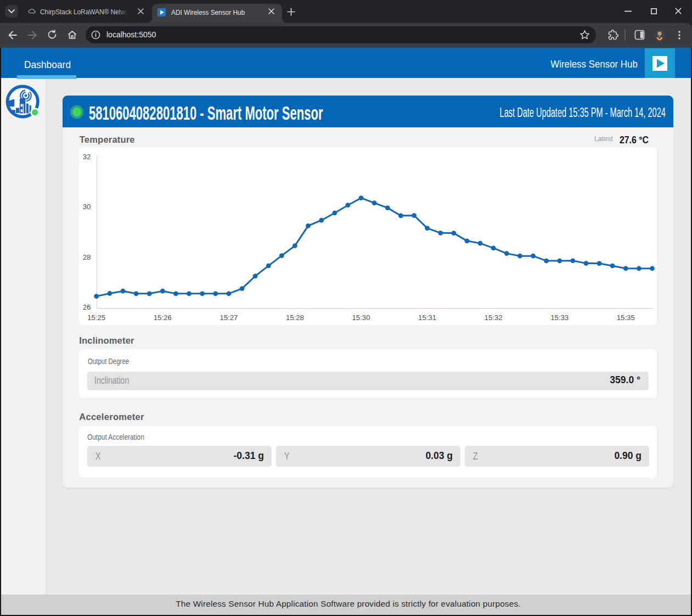 The width and height of the screenshot is (692, 616). I want to click on svg-text: 15:27, so click(228, 317).